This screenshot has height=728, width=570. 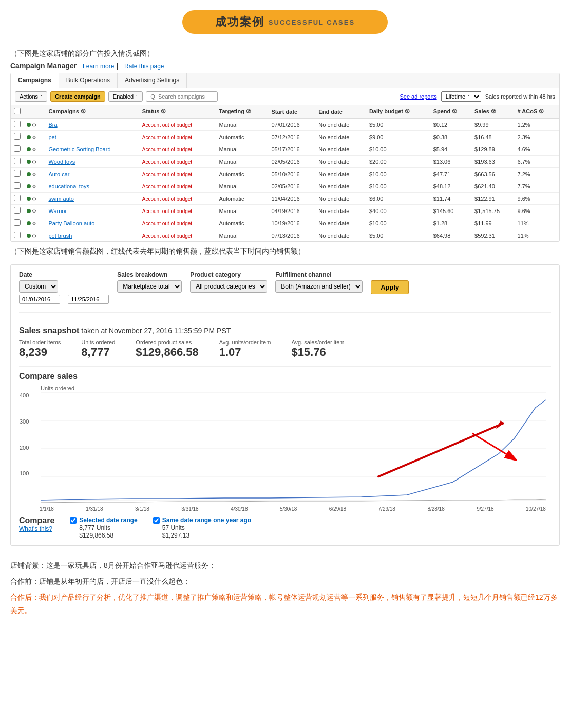 What do you see at coordinates (312, 23) in the screenshot?
I see `english-title: SUCCESSFUL CASES` at bounding box center [312, 23].